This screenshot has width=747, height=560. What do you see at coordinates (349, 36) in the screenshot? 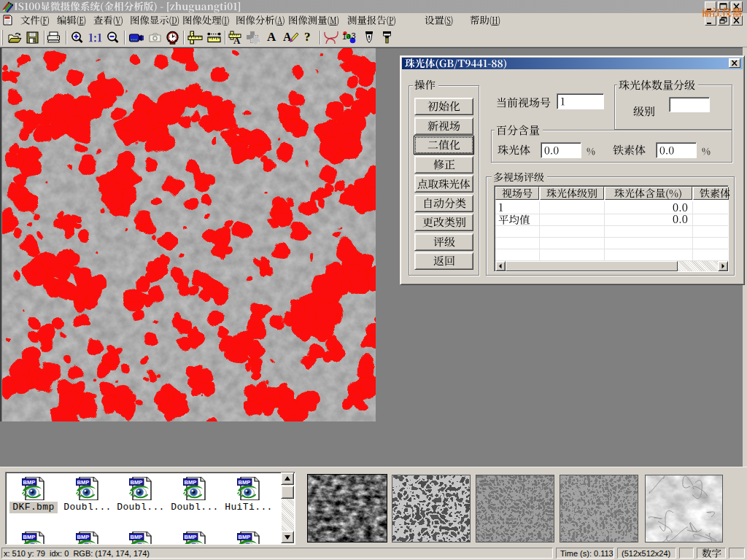
I see `svg-text: a` at bounding box center [349, 36].